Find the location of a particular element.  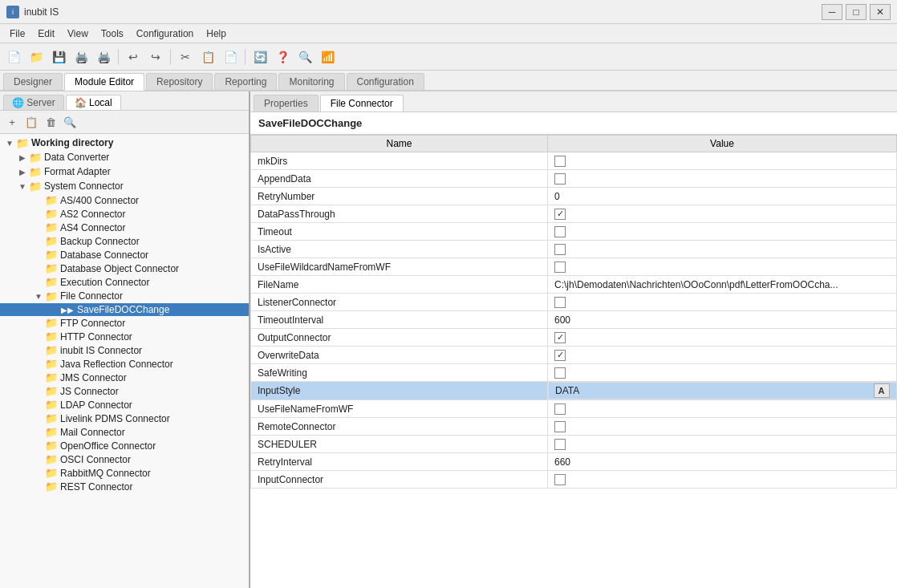

list-item: 📁 inubit IS Connector is located at coordinates (124, 350).